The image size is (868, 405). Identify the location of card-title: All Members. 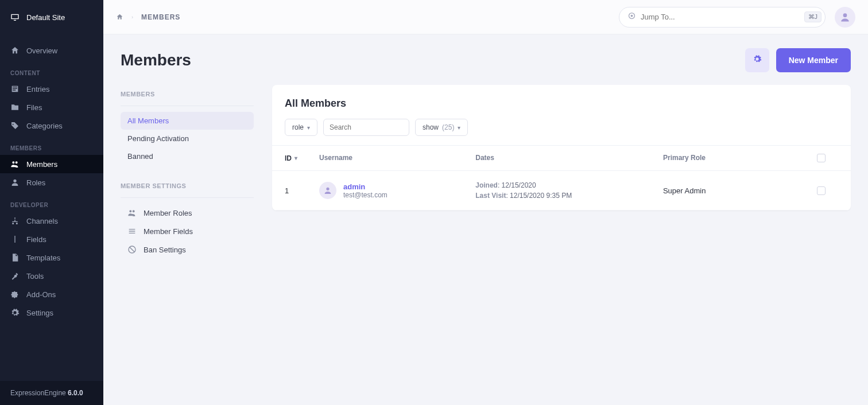
(561, 103).